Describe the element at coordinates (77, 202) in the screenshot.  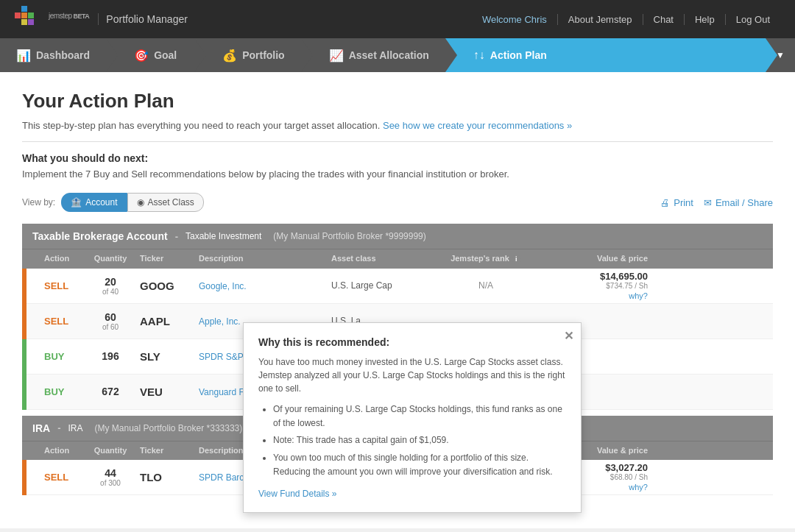
I see `account-icon: 🏦` at that location.